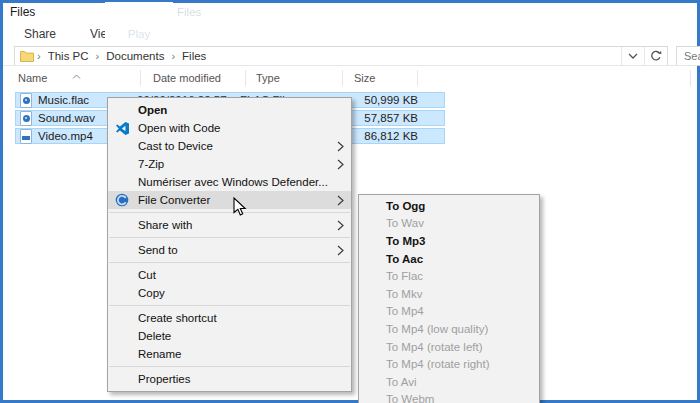 The height and width of the screenshot is (403, 700). Describe the element at coordinates (22, 12) in the screenshot. I see `window-title: Files` at that location.